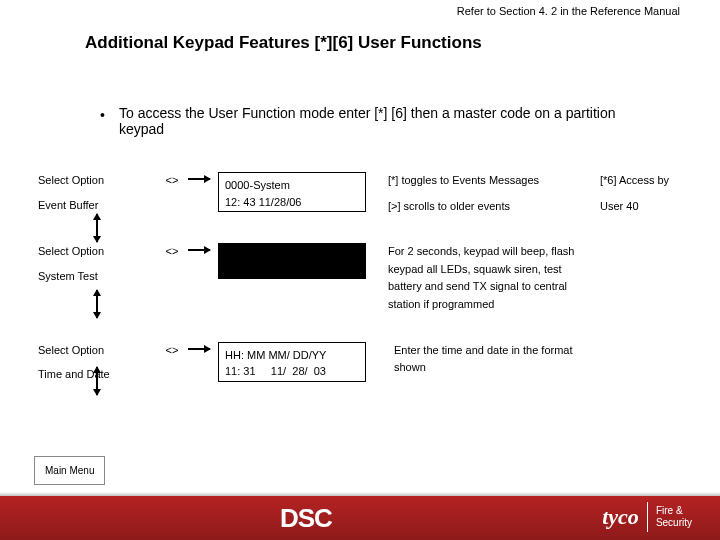 This screenshot has height=540, width=720. What do you see at coordinates (382, 121) in the screenshot?
I see `intro-text: • To access the User Function mode enter…` at bounding box center [382, 121].